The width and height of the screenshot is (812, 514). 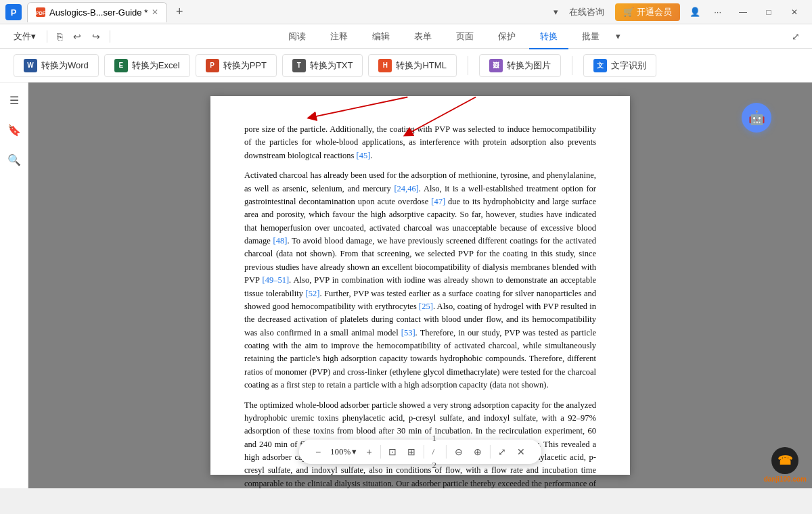 What do you see at coordinates (155, 12) in the screenshot?
I see `tab-close-button: ✕` at bounding box center [155, 12].